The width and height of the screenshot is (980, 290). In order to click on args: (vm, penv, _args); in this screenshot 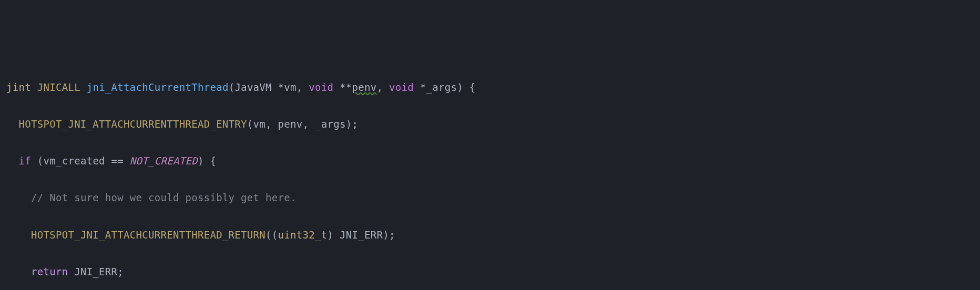, I will do `click(303, 124)`.